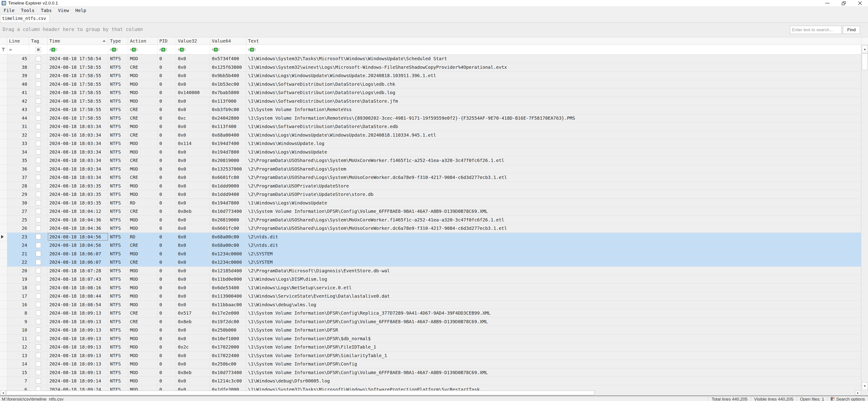 The width and height of the screenshot is (868, 401). What do you see at coordinates (434, 186) in the screenshot?
I see `table-row: 282024-08-18 18:03:35NTFSMOD00x00x1ddd90…` at bounding box center [434, 186].